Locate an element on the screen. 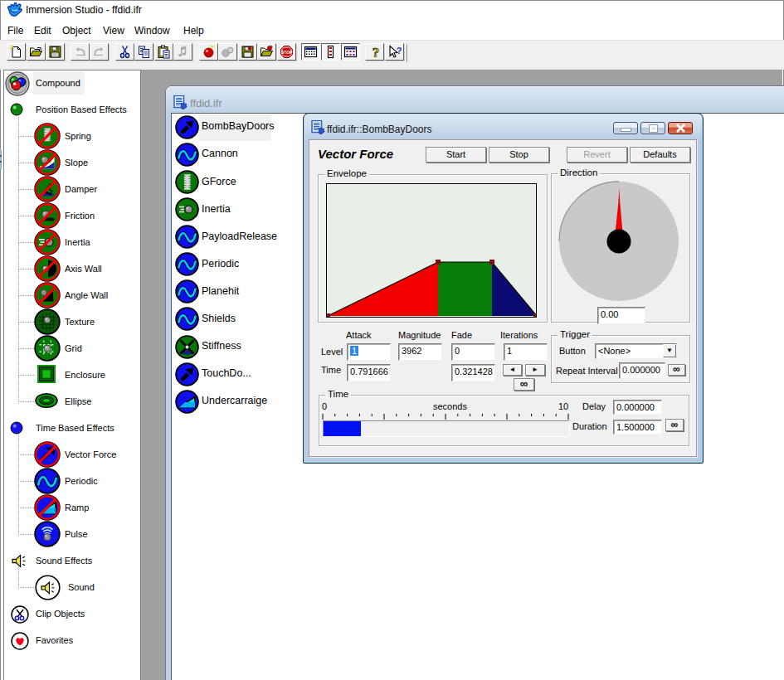 This screenshot has height=680, width=784. svg-text: STOP is located at coordinates (287, 52).